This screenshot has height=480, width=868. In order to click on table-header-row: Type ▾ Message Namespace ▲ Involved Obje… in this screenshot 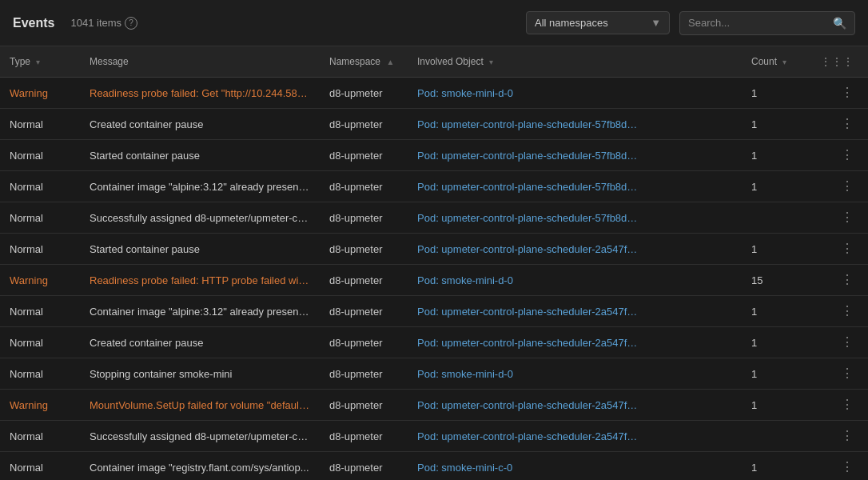, I will do `click(434, 62)`.